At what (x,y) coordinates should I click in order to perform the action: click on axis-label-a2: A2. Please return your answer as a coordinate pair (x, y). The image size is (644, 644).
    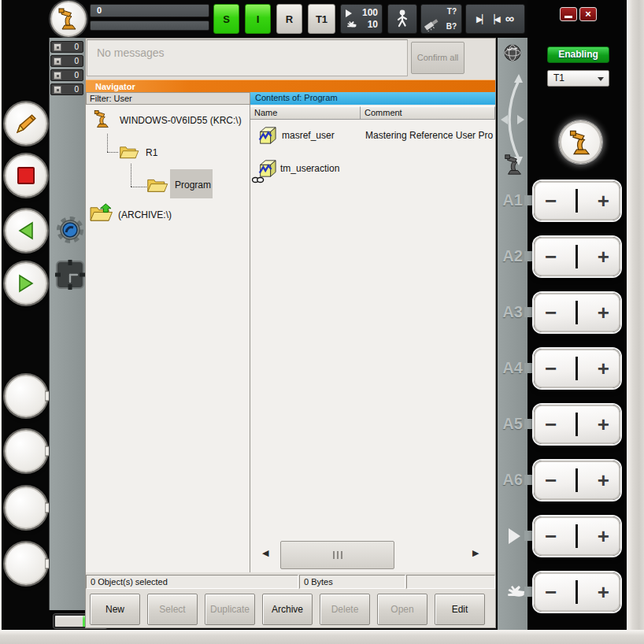
    Looking at the image, I should click on (513, 257).